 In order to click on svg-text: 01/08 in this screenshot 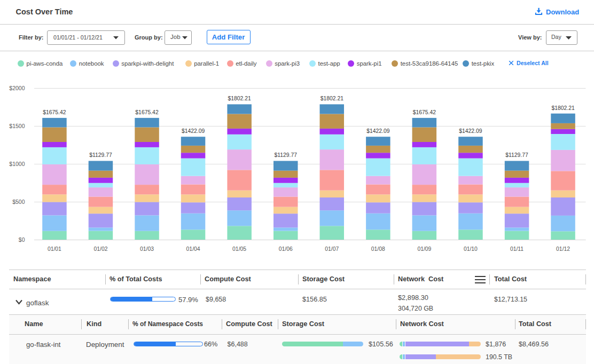, I will do `click(378, 249)`.